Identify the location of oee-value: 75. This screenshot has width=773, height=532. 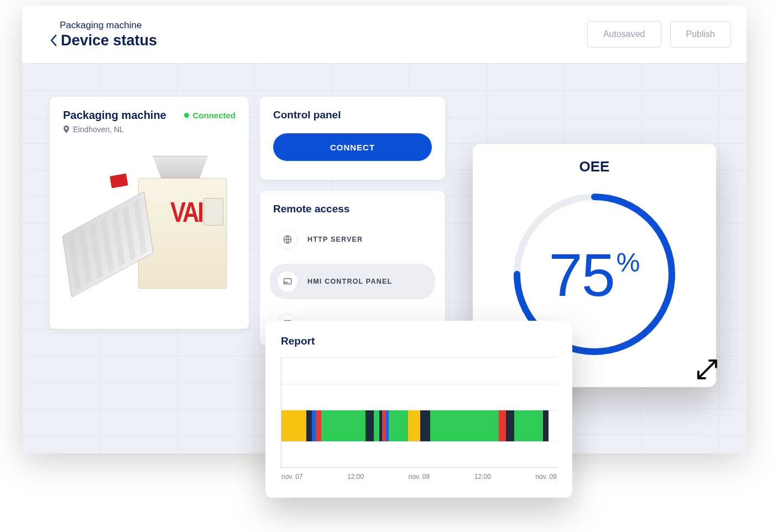
(581, 274).